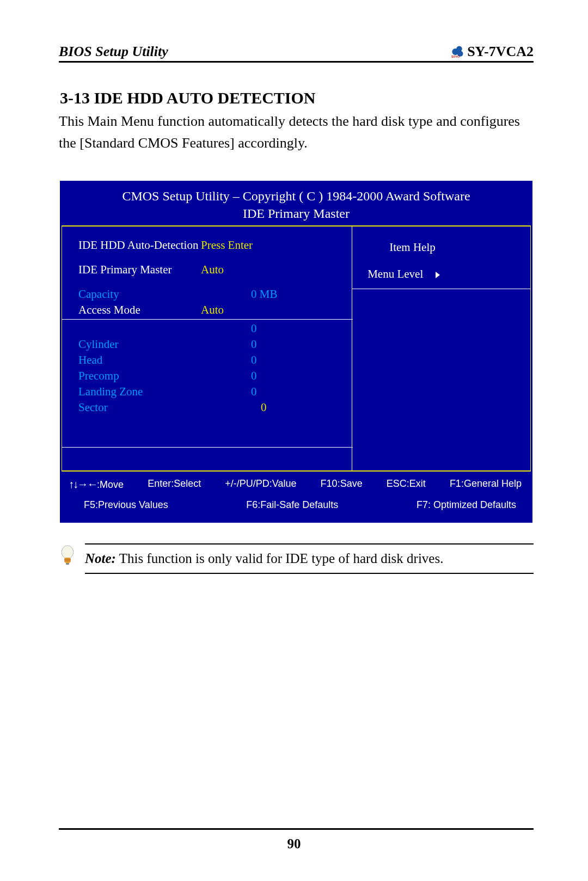 This screenshot has width=588, height=881. Describe the element at coordinates (296, 53) in the screenshot. I see `page-header: BIOS Setup Utility SOYO SY-7VCA2` at that location.